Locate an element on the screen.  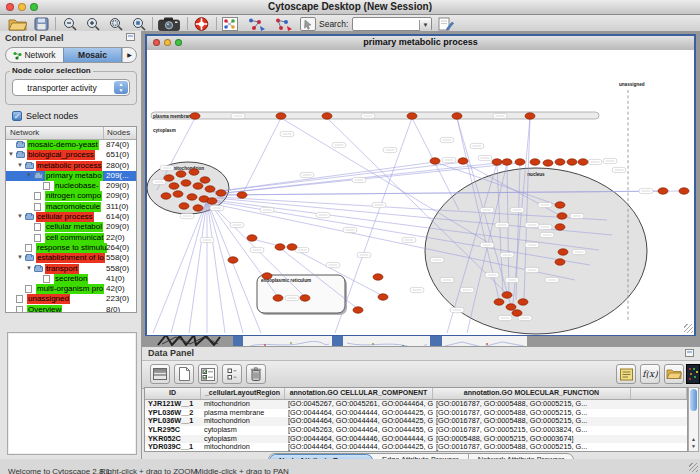
tree-row: multi-organism pro42(0) is located at coordinates (71, 289).